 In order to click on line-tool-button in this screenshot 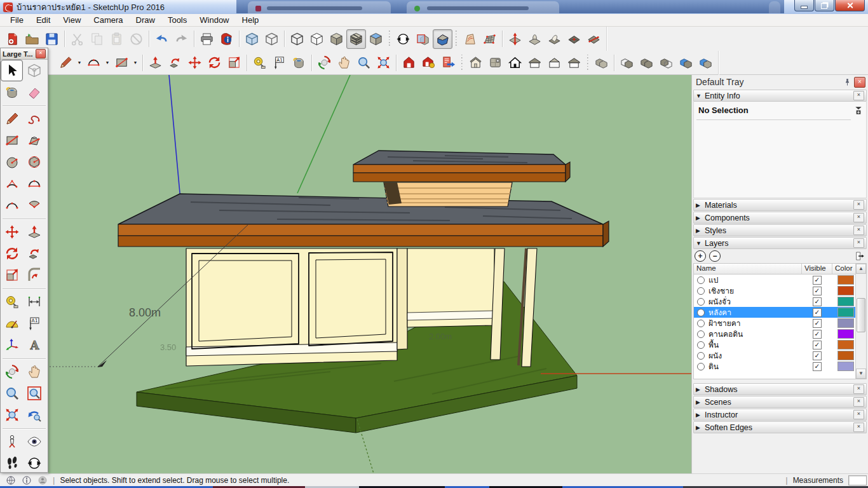, I will do `click(66, 62)`.